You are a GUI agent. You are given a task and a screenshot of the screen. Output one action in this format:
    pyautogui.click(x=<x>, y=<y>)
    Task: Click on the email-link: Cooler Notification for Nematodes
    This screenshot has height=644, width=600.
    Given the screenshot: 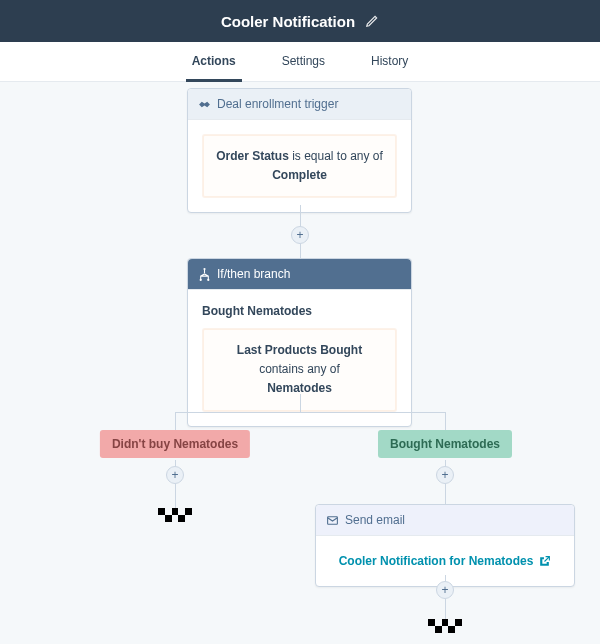 What is the action you would take?
    pyautogui.click(x=446, y=561)
    